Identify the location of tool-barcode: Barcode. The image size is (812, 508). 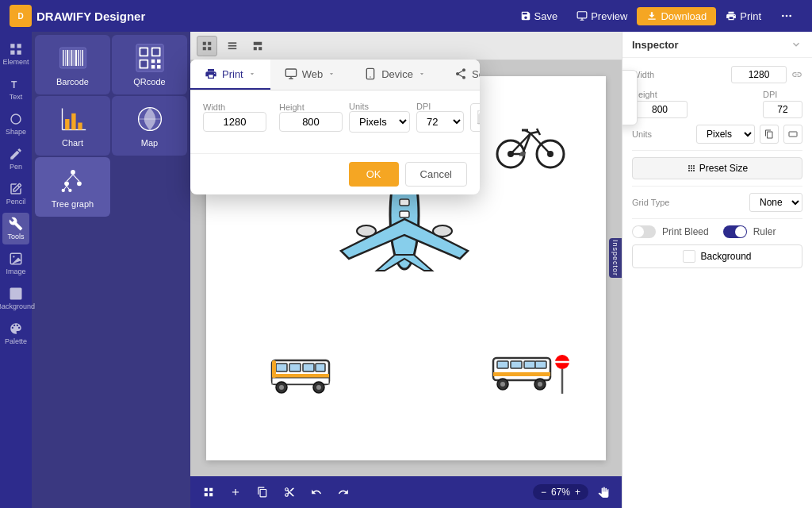
(73, 65).